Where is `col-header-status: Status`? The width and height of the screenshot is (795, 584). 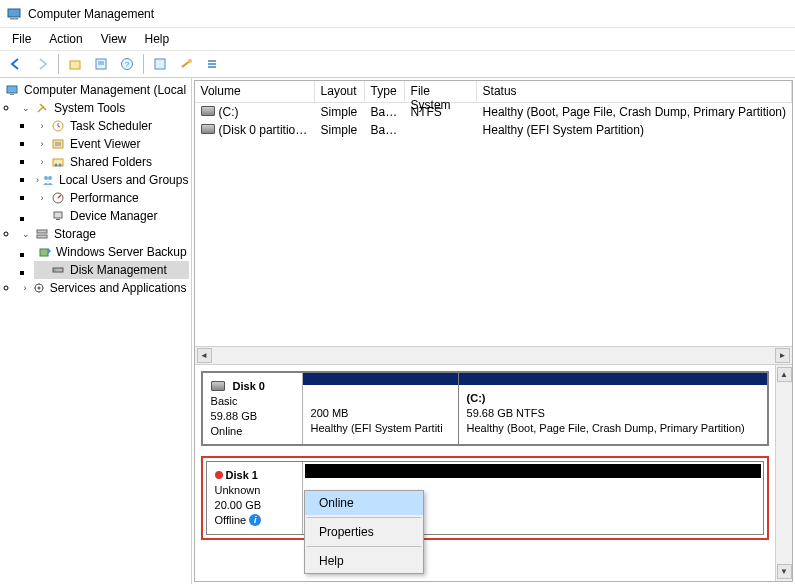 col-header-status: Status is located at coordinates (634, 92).